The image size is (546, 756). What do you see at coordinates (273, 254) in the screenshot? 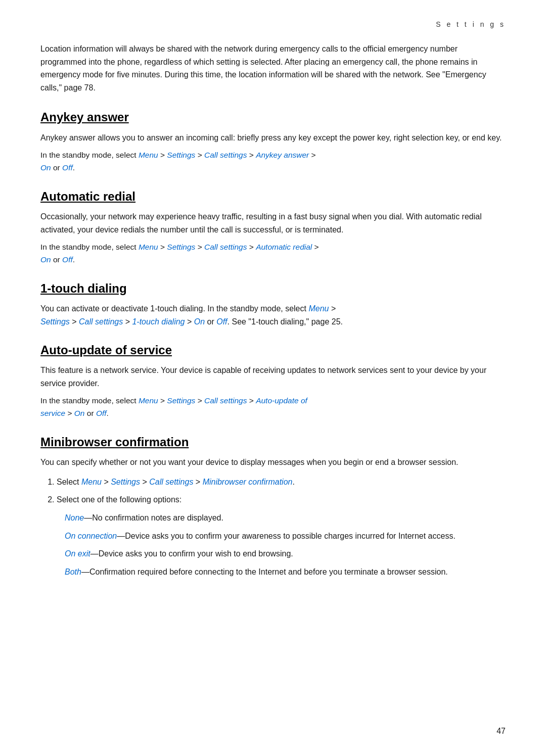
I see `automatic-redial-nav: In the standby mode, select Menu > Setti…` at bounding box center [273, 254].